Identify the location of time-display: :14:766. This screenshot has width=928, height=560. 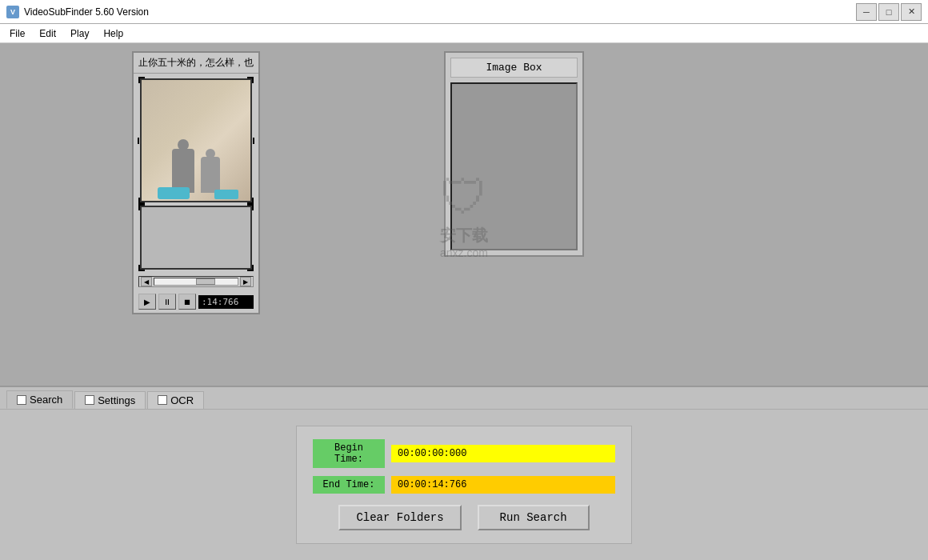
(226, 302).